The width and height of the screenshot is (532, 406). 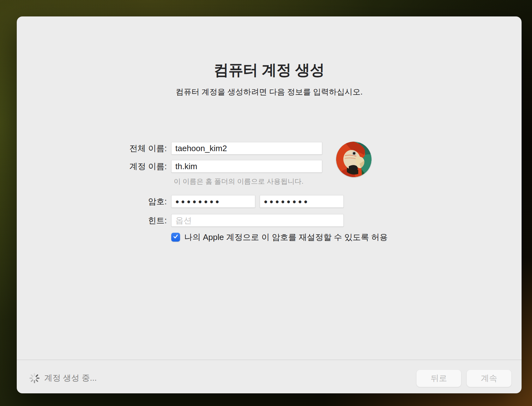 I want to click on parrot-avatar-image, so click(x=354, y=175).